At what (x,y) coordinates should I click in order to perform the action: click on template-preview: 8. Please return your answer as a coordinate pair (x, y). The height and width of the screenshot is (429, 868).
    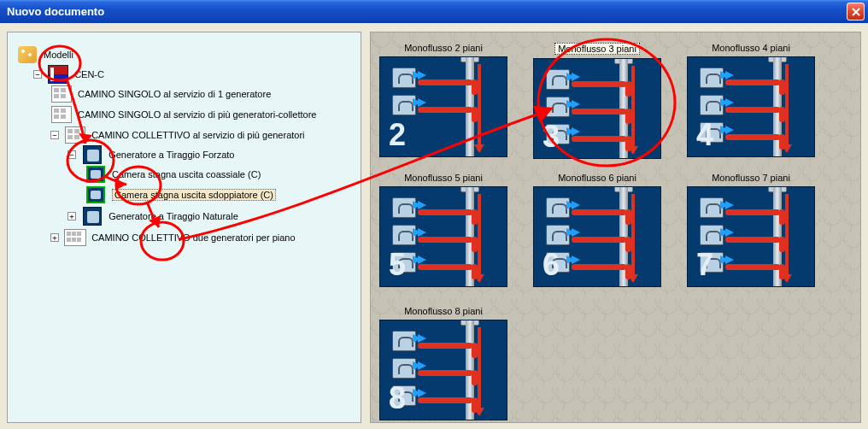
    Looking at the image, I should click on (443, 370).